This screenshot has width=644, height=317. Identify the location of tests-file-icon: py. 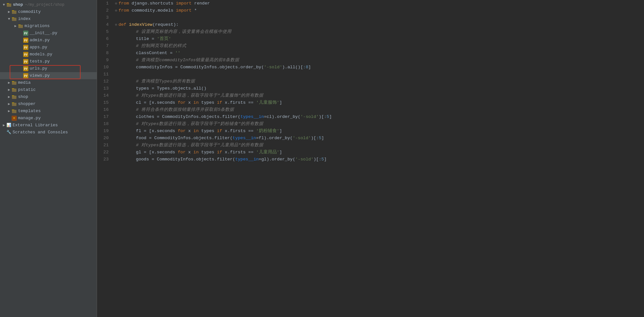
(26, 62).